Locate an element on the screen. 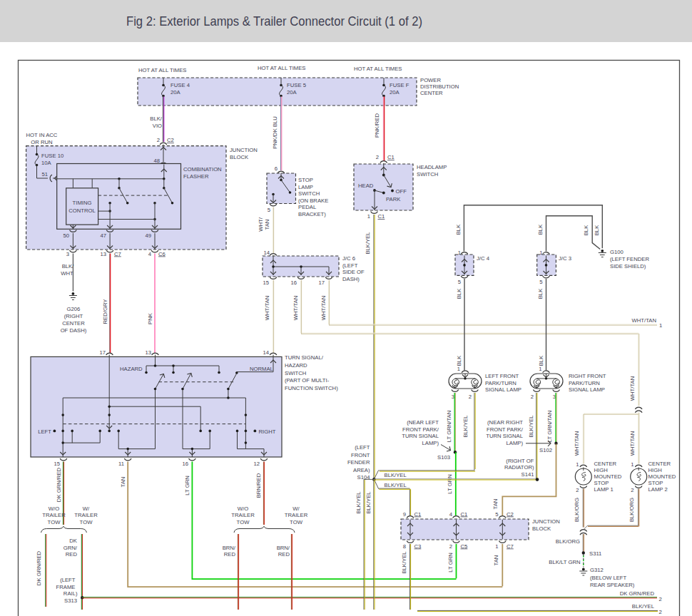  svg-text: POWER is located at coordinates (431, 80).